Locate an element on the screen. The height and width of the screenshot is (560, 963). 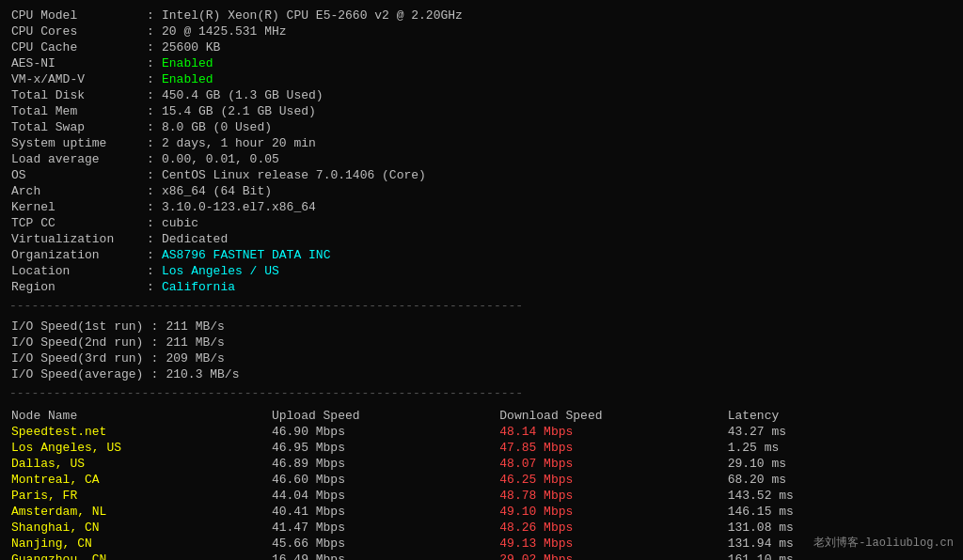
info-value: 3.10.0-123.el7.x86_64 is located at coordinates (557, 207).